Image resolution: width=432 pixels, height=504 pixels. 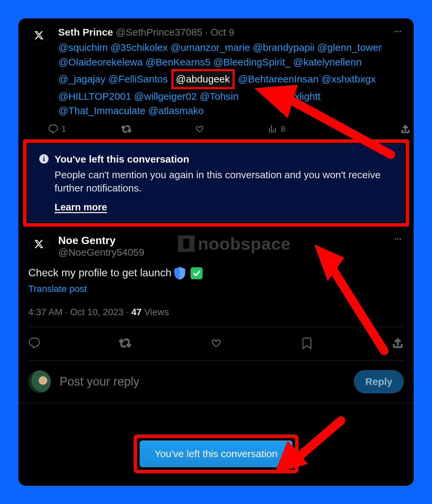 What do you see at coordinates (216, 403) in the screenshot?
I see `divider` at bounding box center [216, 403].